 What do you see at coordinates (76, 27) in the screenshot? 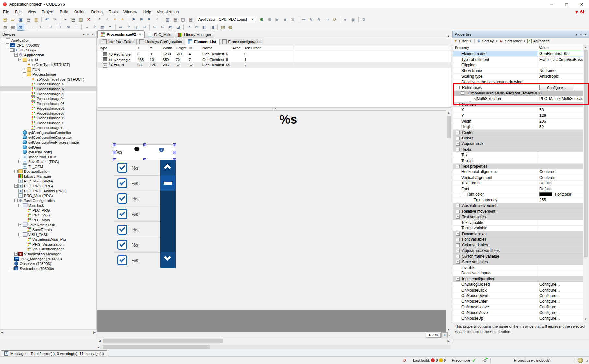
I see `align-bottom-icon: ⊥` at bounding box center [76, 27].